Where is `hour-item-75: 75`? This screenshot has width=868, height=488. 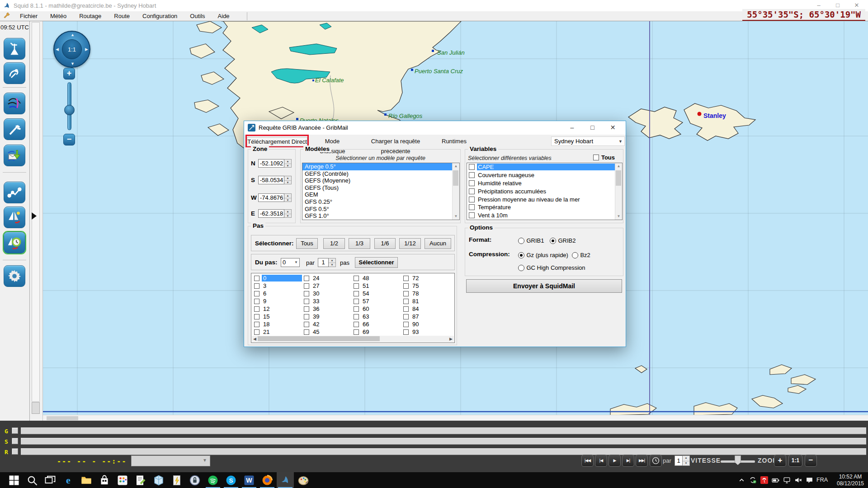
hour-item-75: 75 is located at coordinates (426, 286).